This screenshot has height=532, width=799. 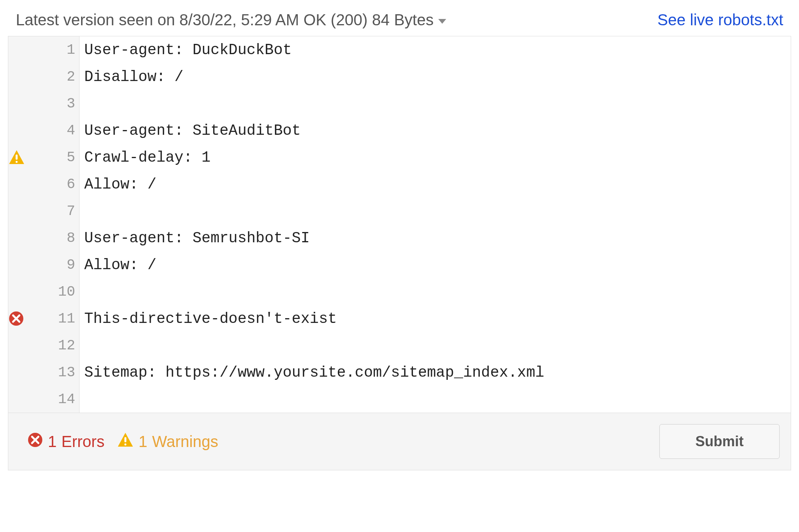 I want to click on code-line: User-agent: DuckDuckBot, so click(x=437, y=50).